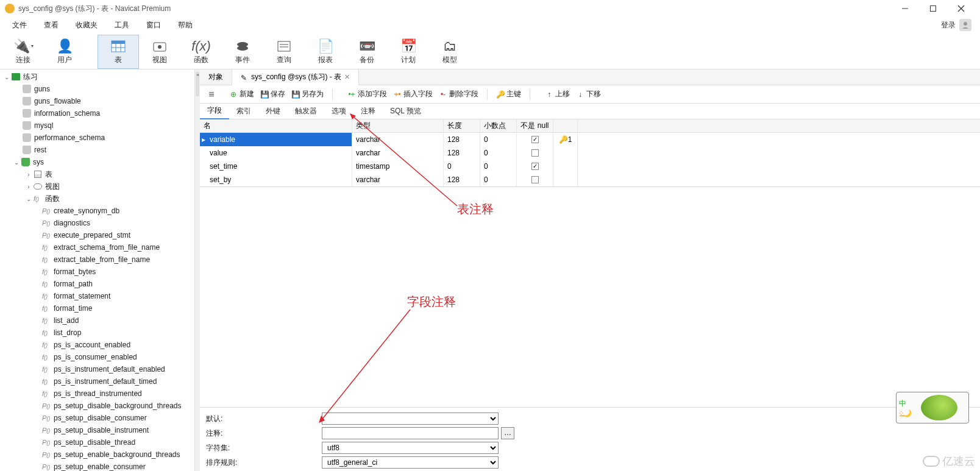  What do you see at coordinates (20, 26) in the screenshot?
I see `menu-file: 文件` at bounding box center [20, 26].